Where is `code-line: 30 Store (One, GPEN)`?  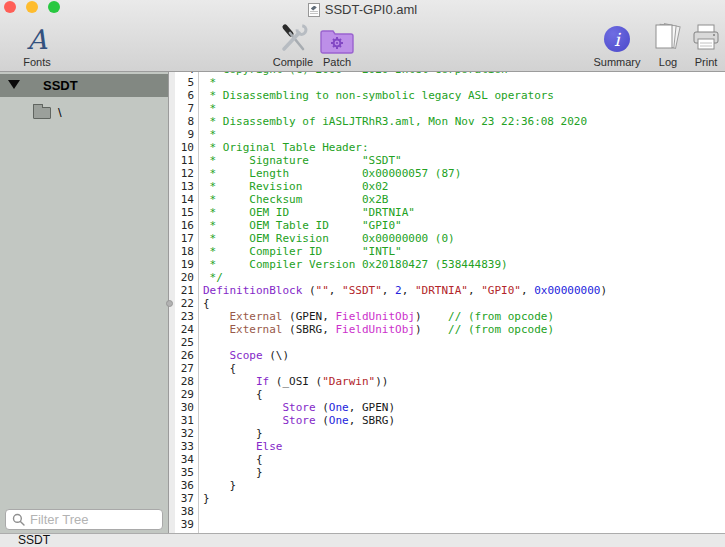
code-line: 30 Store (One, GPEN) is located at coordinates (447, 408).